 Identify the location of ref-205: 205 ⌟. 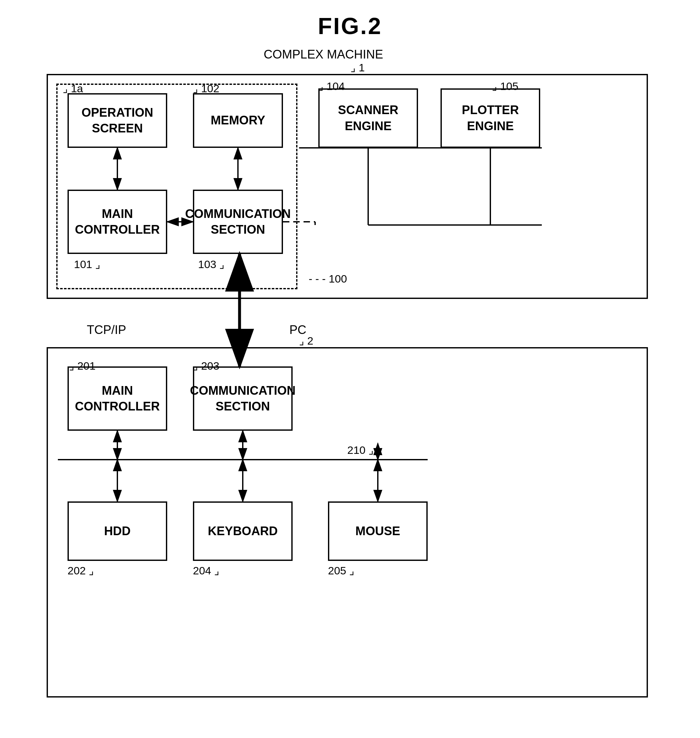
(341, 571).